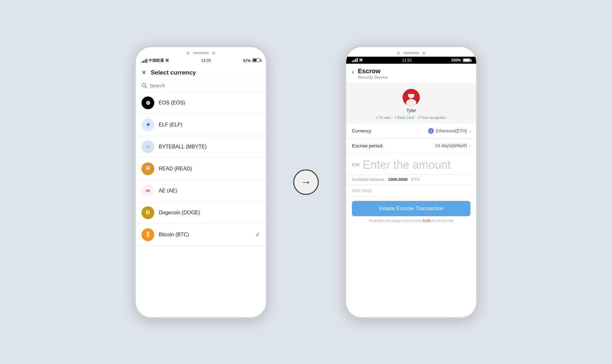 The image size is (612, 364). I want to click on badge-face: ✓ Face recognition, so click(432, 118).